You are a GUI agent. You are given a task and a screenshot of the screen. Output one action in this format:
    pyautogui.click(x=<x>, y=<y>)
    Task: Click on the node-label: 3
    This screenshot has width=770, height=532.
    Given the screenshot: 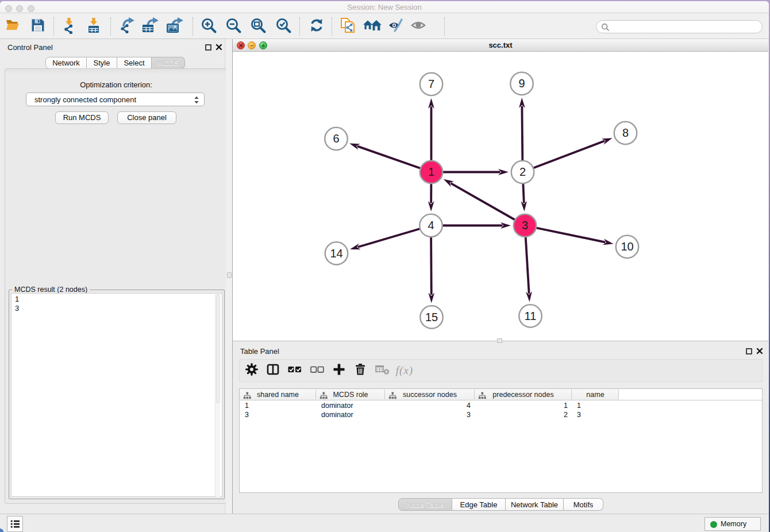 What is the action you would take?
    pyautogui.click(x=525, y=225)
    